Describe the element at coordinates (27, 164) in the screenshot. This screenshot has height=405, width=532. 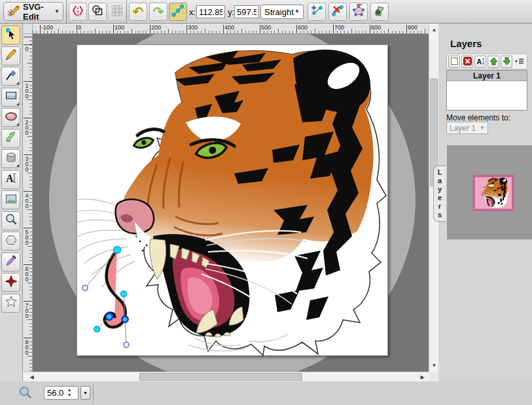
I see `ruler-left-label: 300` at that location.